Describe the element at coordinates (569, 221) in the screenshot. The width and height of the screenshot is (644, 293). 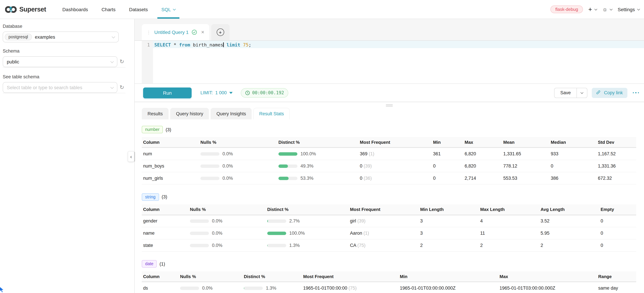
I see `stat-value-cell: 3.52` at that location.